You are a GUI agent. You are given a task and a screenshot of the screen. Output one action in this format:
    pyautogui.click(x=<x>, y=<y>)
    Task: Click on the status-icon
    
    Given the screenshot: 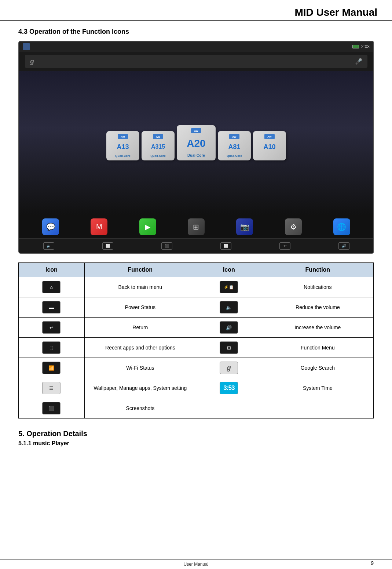 What is the action you would take?
    pyautogui.click(x=26, y=47)
    